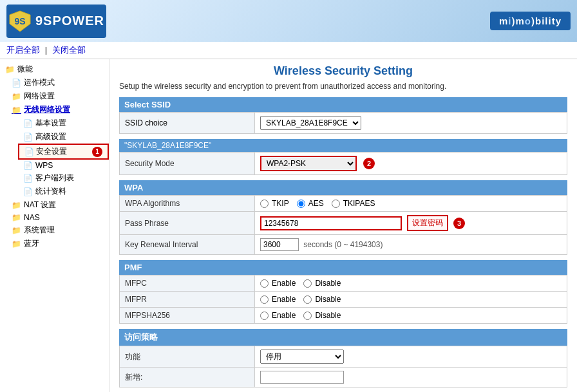 This screenshot has height=392, width=577. What do you see at coordinates (28, 137) in the screenshot?
I see `page-icon-advanced: 📄` at bounding box center [28, 137].